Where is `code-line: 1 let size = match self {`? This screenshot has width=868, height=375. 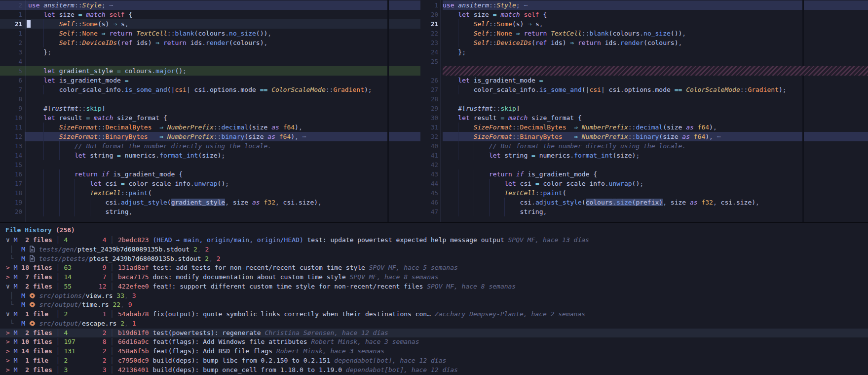 code-line: 1 let size = match self { is located at coordinates (210, 15).